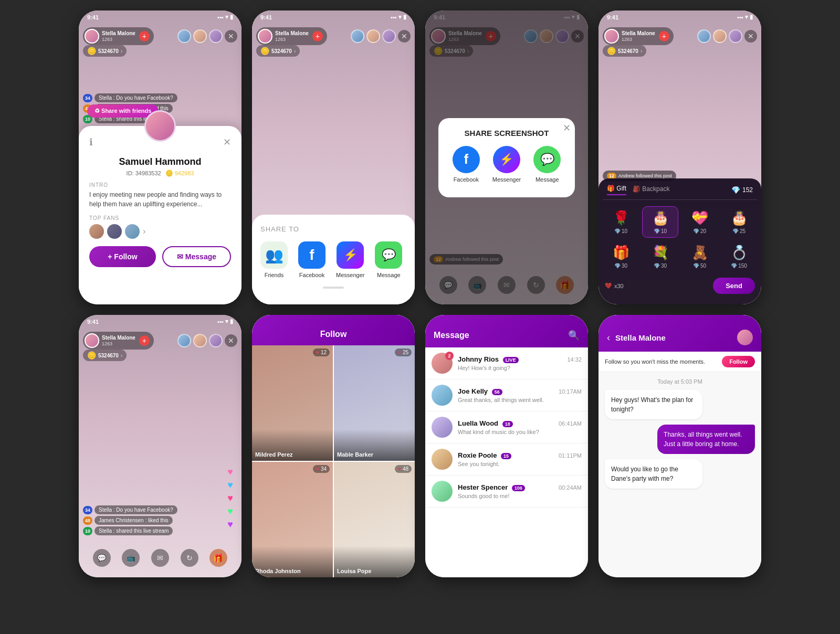 This screenshot has width=840, height=634. Describe the element at coordinates (160, 126) in the screenshot. I see `profile-avatar-large` at that location.